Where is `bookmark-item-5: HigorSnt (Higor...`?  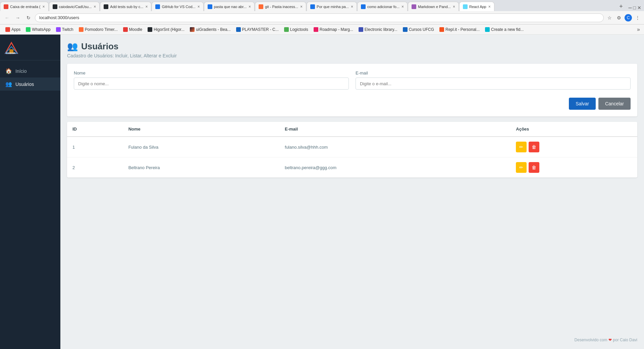
bookmark-item-5: HigorSnt (Higor... is located at coordinates (166, 30).